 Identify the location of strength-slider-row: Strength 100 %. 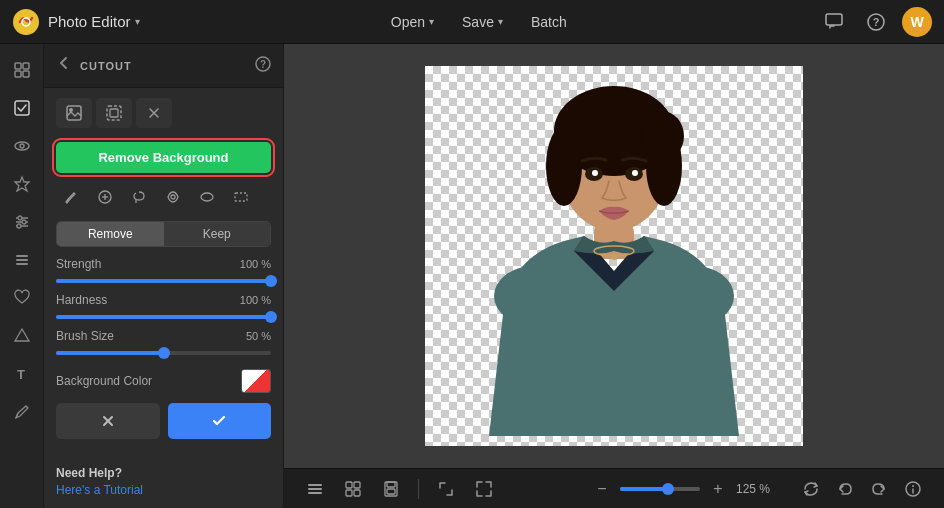
(164, 272).